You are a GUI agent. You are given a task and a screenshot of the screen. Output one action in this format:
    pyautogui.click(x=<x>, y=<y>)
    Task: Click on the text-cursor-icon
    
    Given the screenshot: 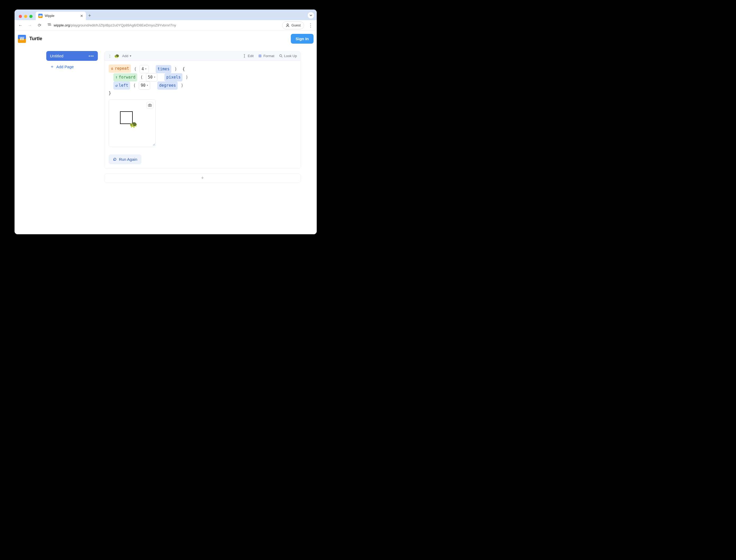 What is the action you would take?
    pyautogui.click(x=244, y=56)
    